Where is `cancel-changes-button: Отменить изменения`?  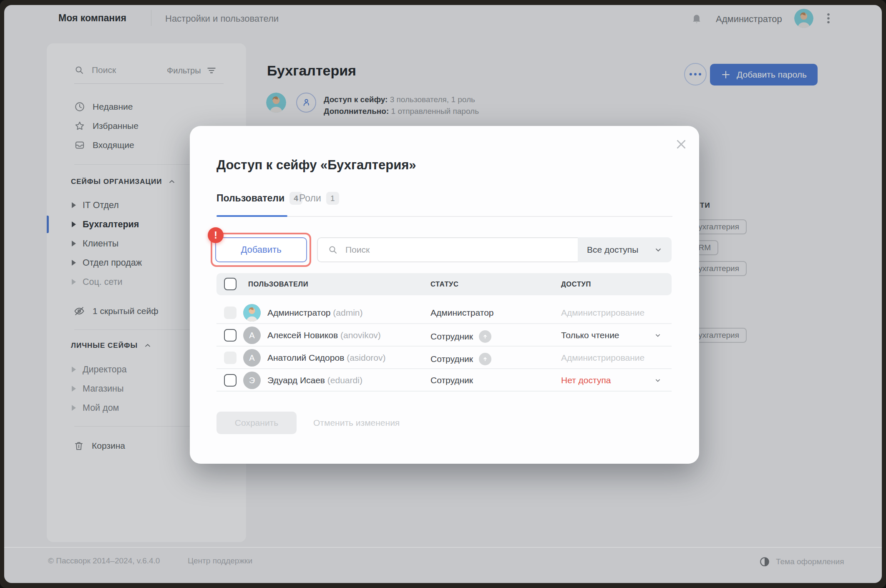
cancel-changes-button: Отменить изменения is located at coordinates (356, 423).